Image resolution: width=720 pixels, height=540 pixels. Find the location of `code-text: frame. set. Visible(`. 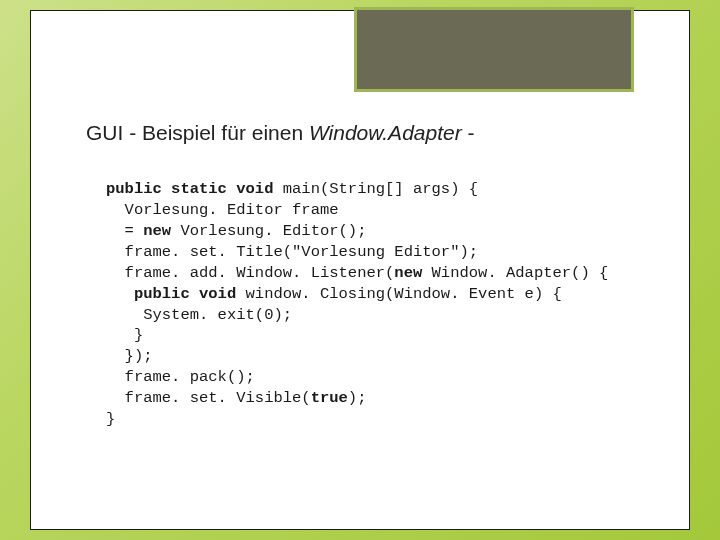

code-text: frame. set. Visible( is located at coordinates (208, 398).